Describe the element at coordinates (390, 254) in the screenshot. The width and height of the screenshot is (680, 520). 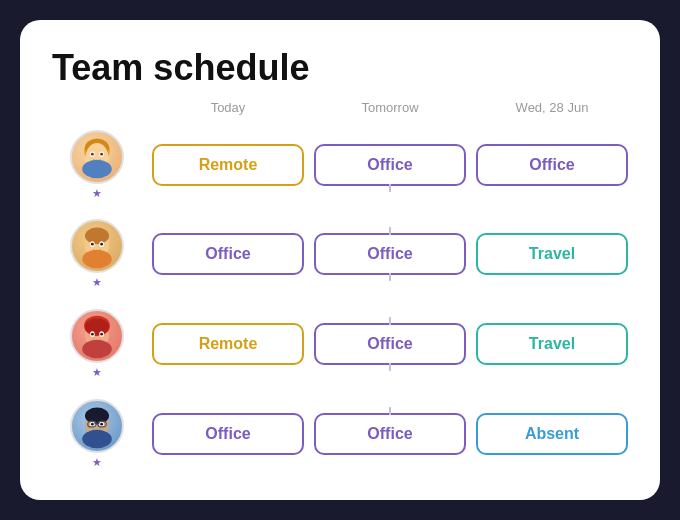
I see `badge-2-tomorrow: Office` at that location.